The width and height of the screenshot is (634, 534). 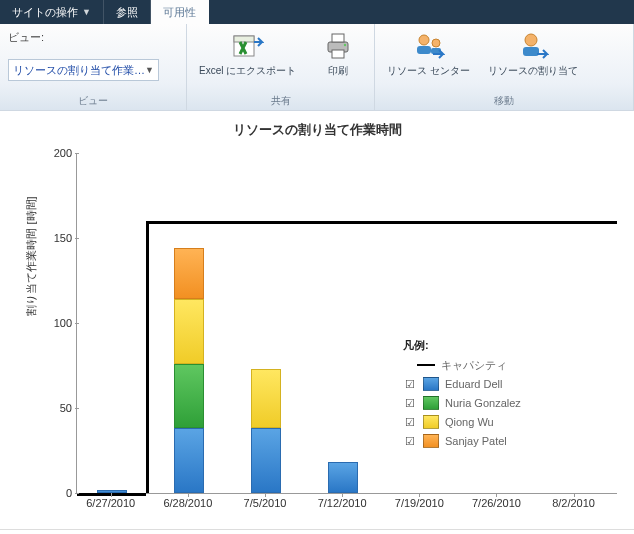 I want to click on view-dropdown-text: リソースの割り当て作業…, so click(x=79, y=70).